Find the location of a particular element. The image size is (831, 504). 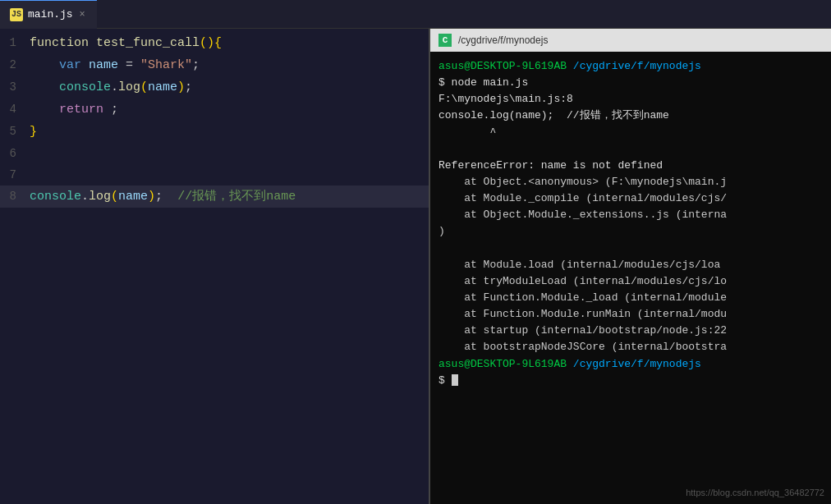

terminal-line-prompt1: asus@DESKTOP-9L619AB /cygdrive/f/mynodej… is located at coordinates (631, 66).